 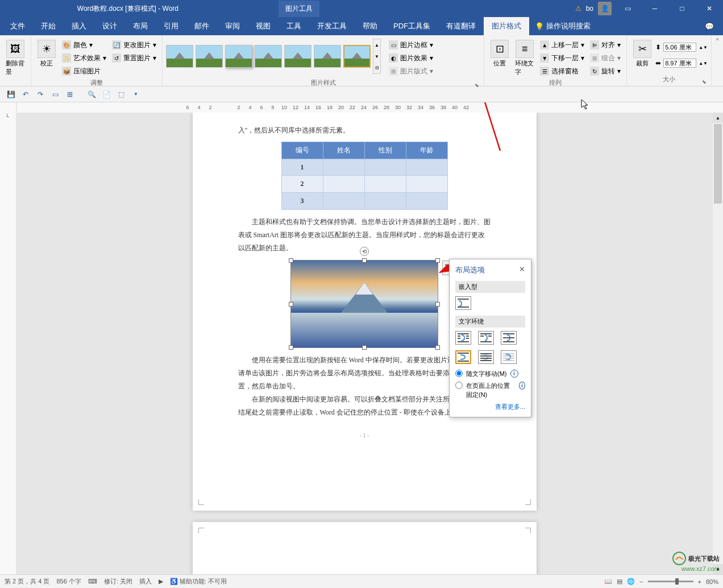 I want to click on layout-tight-icon, so click(x=486, y=338).